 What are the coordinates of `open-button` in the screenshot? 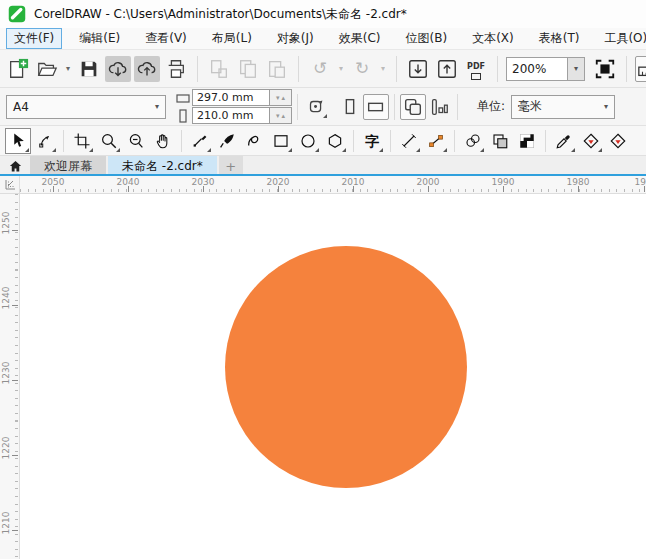 It's located at (47, 69).